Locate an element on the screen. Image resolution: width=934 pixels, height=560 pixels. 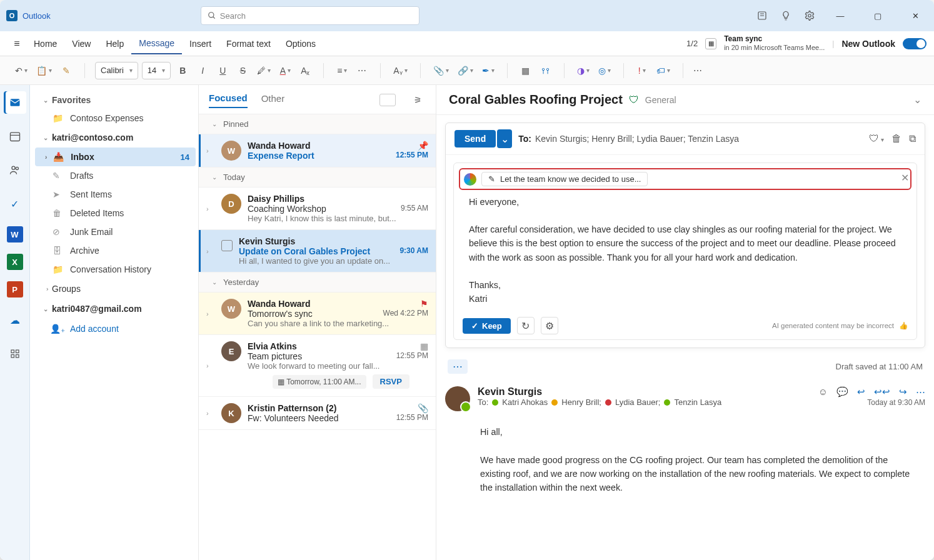
ribbon-overflow-icon: ⋯ is located at coordinates (698, 71).